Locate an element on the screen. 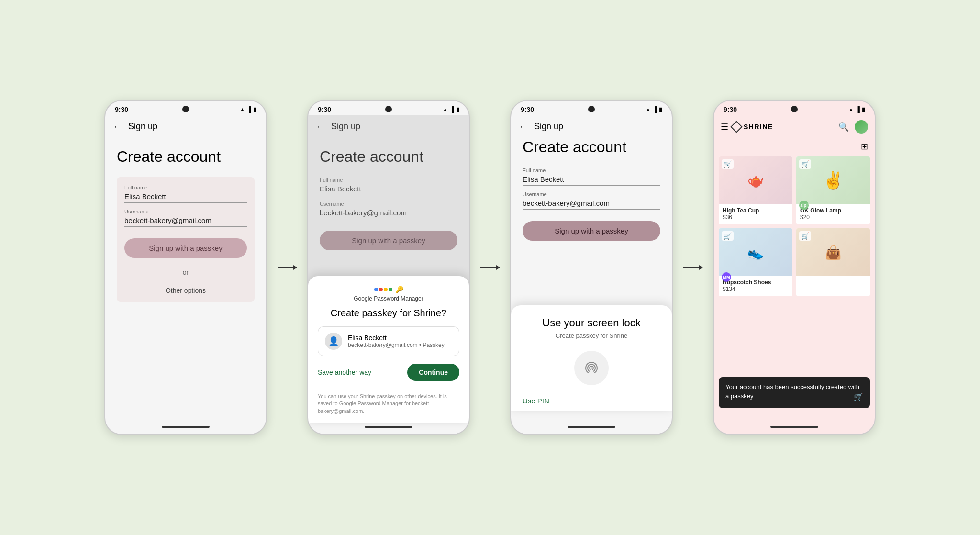 This screenshot has height=535, width=980. other-options-link-1: Other options is located at coordinates (186, 290).